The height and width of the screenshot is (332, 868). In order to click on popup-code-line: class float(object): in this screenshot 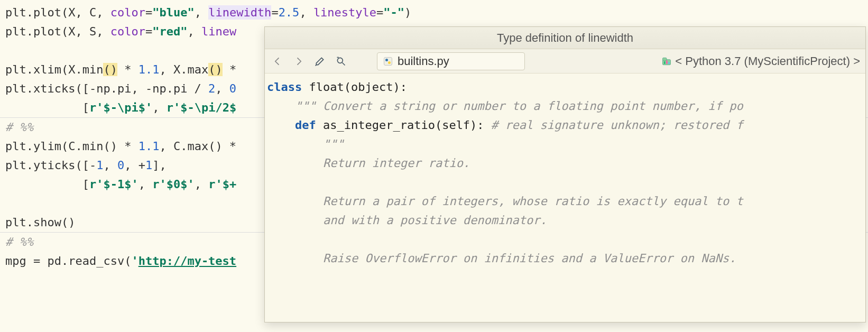, I will do `click(566, 87)`.